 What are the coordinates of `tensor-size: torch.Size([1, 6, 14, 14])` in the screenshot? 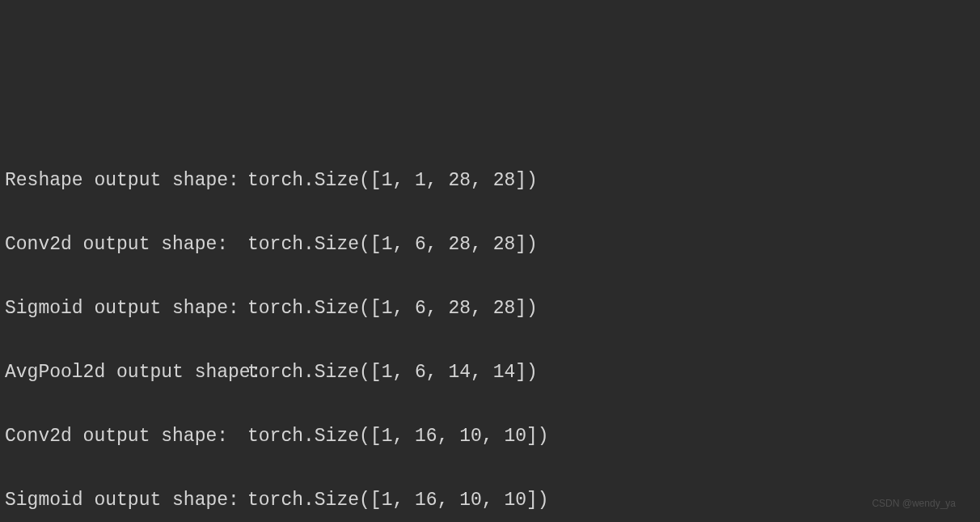 It's located at (393, 373).